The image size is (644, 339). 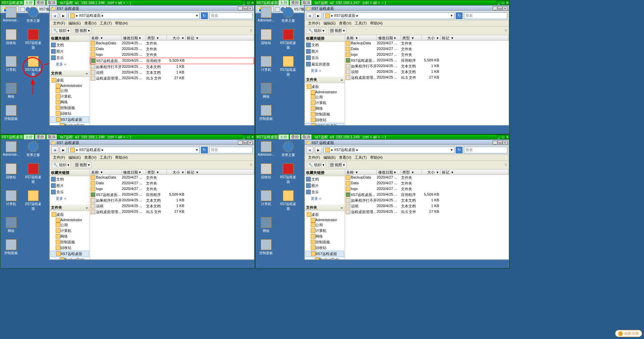 I want to click on forward-button: ►, so click(x=63, y=150).